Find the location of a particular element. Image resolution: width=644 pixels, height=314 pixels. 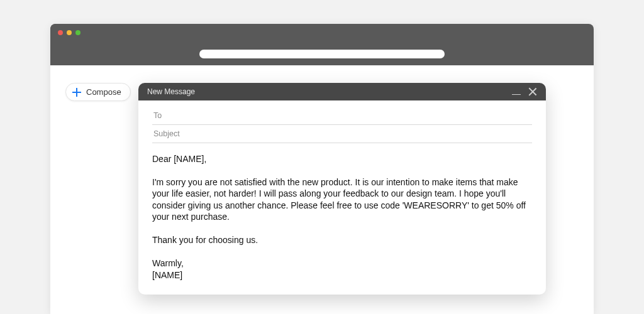

compose-title: New Message is located at coordinates (171, 92).